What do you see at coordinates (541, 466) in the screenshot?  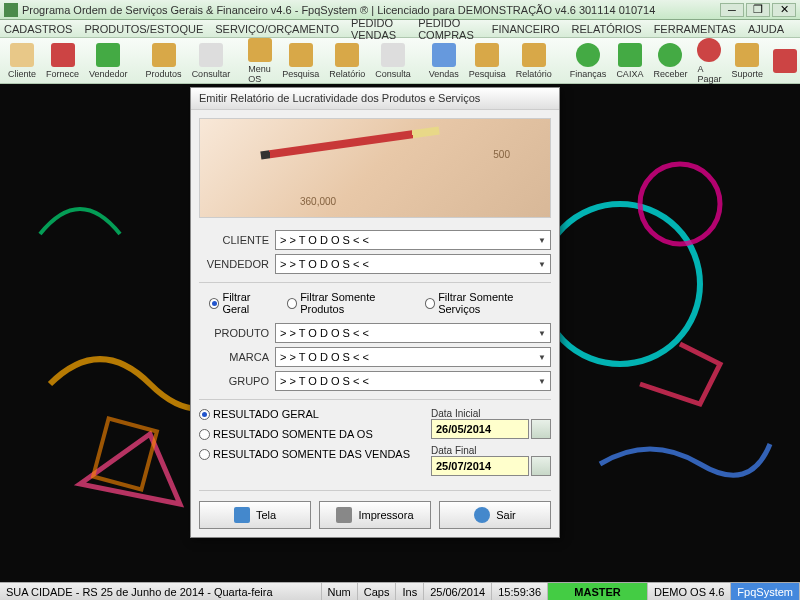 I see `calendar-button-end` at bounding box center [541, 466].